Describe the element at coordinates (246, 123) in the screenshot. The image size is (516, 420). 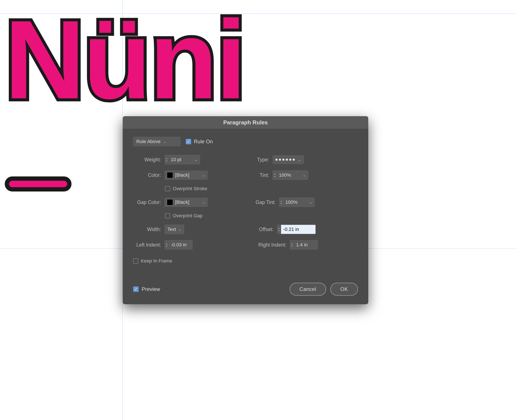
I see `dialog-titlebar: Paragraph Rules` at that location.